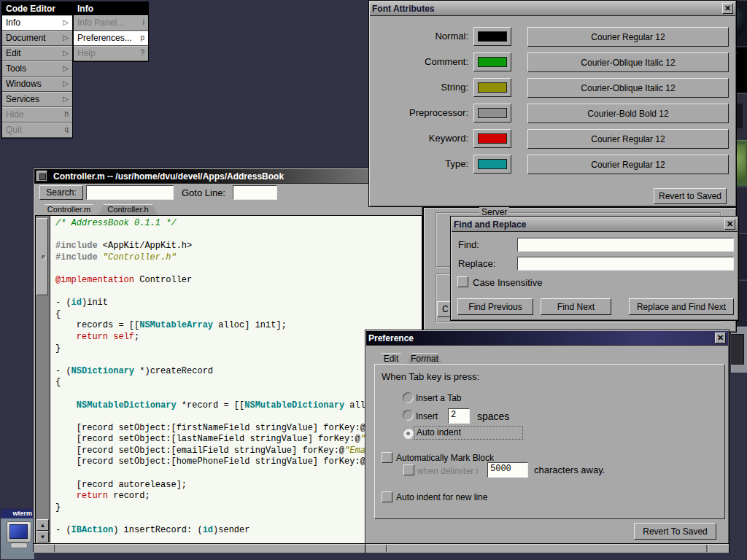  What do you see at coordinates (419, 112) in the screenshot?
I see `attr-label: Preprocessor:` at bounding box center [419, 112].